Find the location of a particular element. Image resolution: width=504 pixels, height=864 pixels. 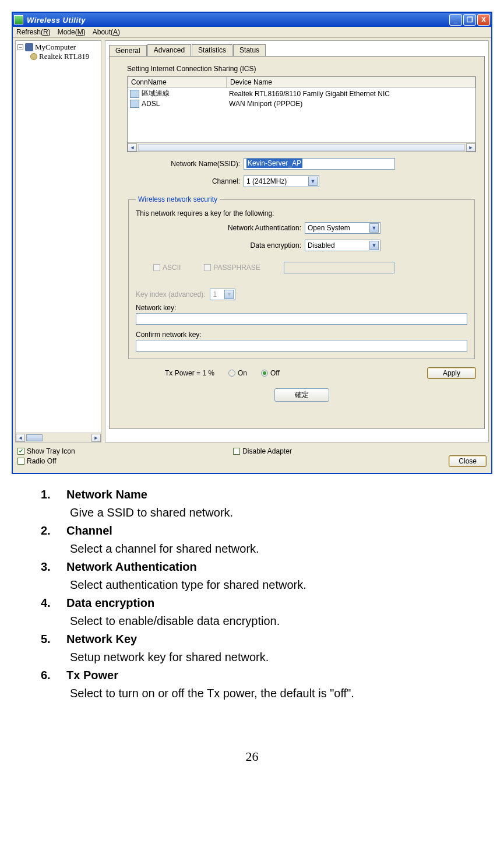

channel-select: 1 (2412MHz) ▼ is located at coordinates (281, 181).